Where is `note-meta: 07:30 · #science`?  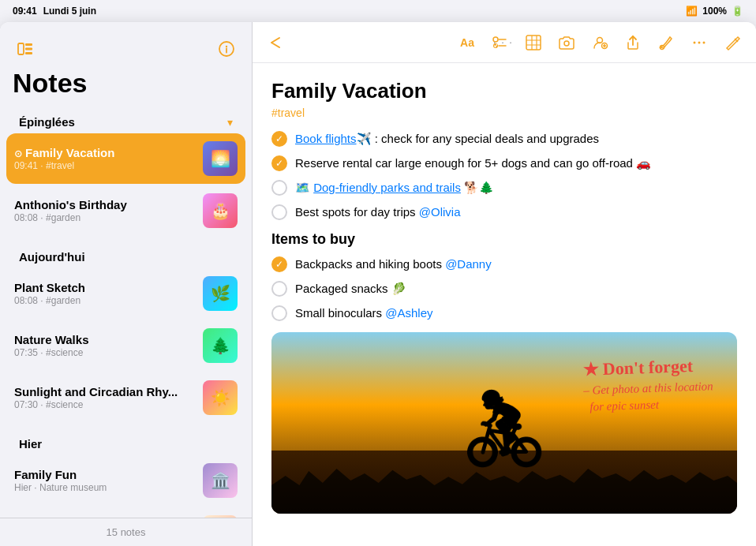
note-meta: 07:30 · #science is located at coordinates (106, 405).